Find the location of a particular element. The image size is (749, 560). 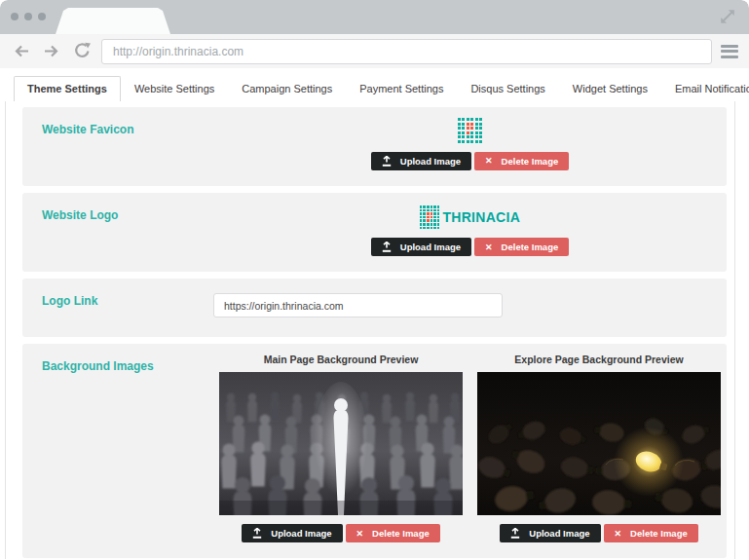

refresh-icon is located at coordinates (82, 51).